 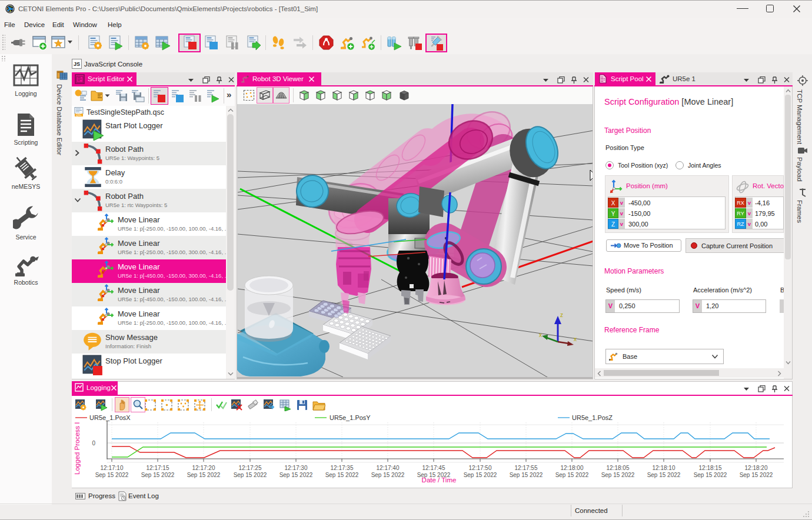 What do you see at coordinates (110, 418) in the screenshot?
I see `svg-text: UR5e_1.PosX` at bounding box center [110, 418].